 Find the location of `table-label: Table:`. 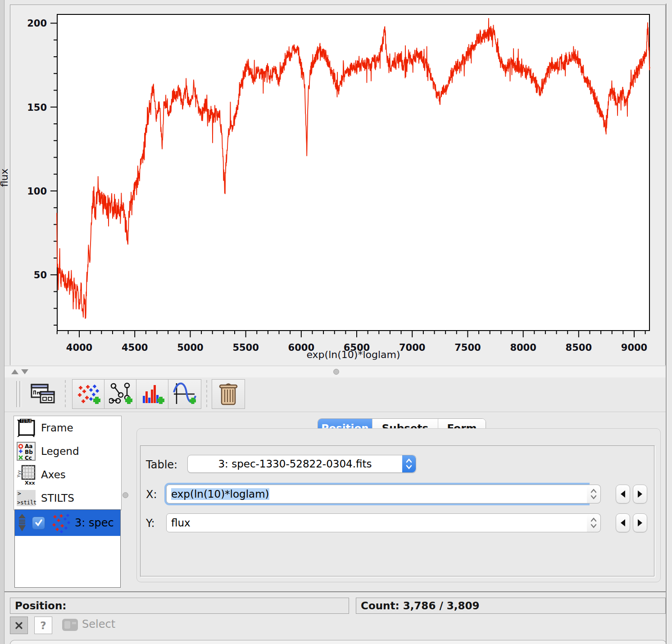

table-label: Table: is located at coordinates (162, 465).